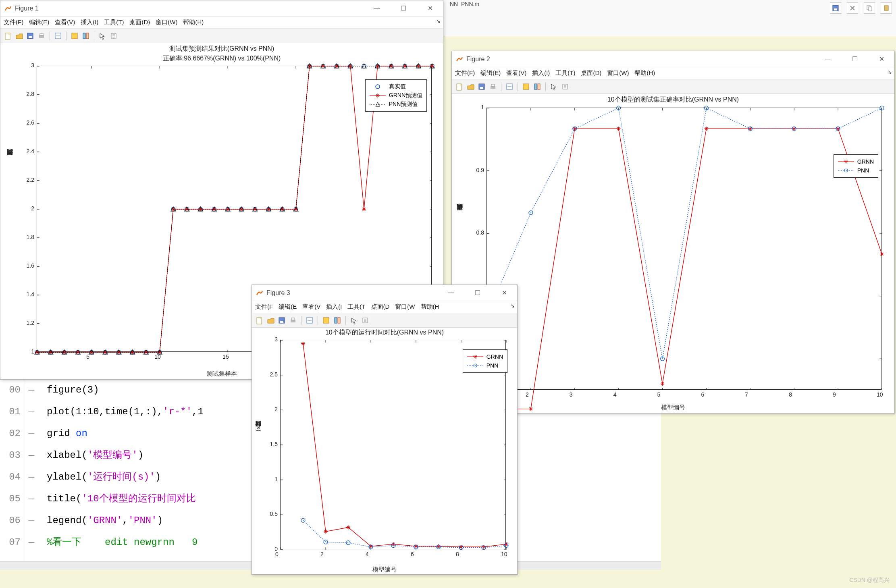  Describe the element at coordinates (396, 96) in the screenshot. I see `chart1-legend: 真实值 GRNN预测值 PNN预测值` at that location.